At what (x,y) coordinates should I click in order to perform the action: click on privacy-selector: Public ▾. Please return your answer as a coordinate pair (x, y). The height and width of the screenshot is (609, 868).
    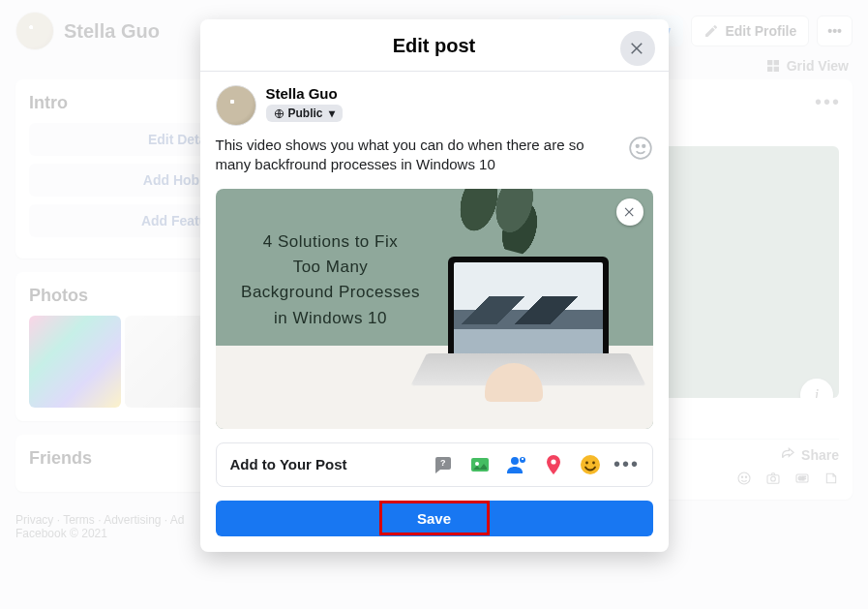
    Looking at the image, I should click on (304, 113).